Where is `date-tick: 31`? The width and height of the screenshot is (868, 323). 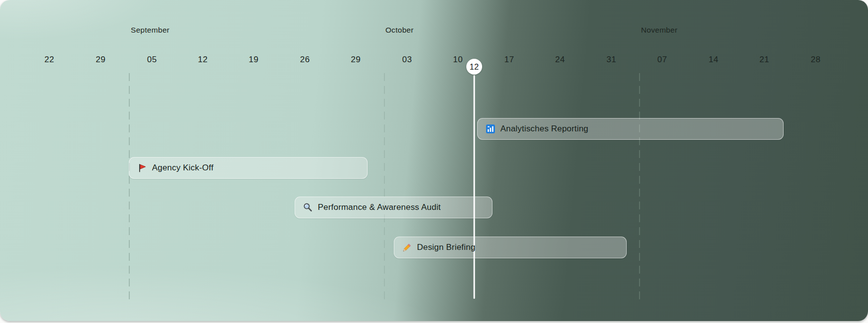
date-tick: 31 is located at coordinates (611, 60).